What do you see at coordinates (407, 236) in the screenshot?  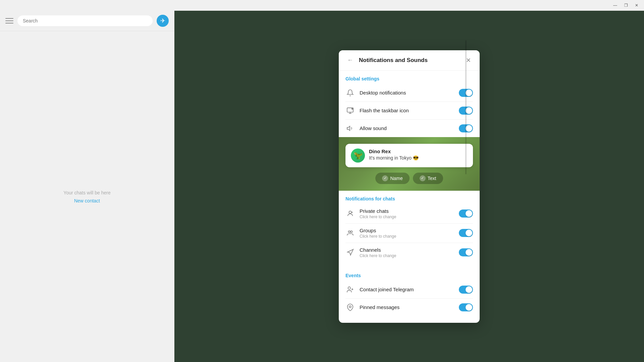 I see `groups-sub: Click here to change` at bounding box center [407, 236].